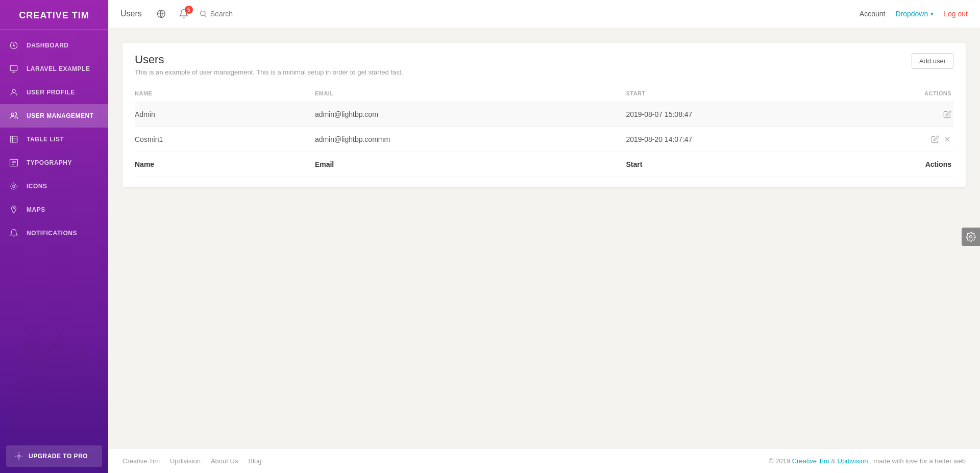 This screenshot has height=473, width=980. I want to click on maps-icon, so click(14, 210).